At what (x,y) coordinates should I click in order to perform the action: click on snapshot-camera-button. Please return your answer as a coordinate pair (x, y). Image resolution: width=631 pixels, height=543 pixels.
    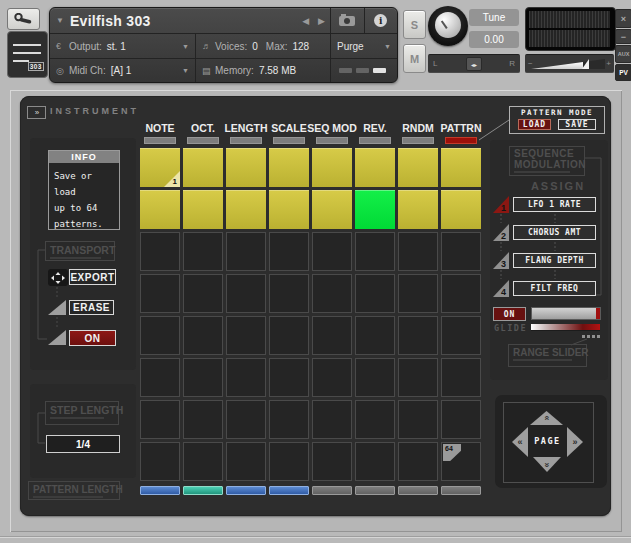
    Looking at the image, I should click on (348, 20).